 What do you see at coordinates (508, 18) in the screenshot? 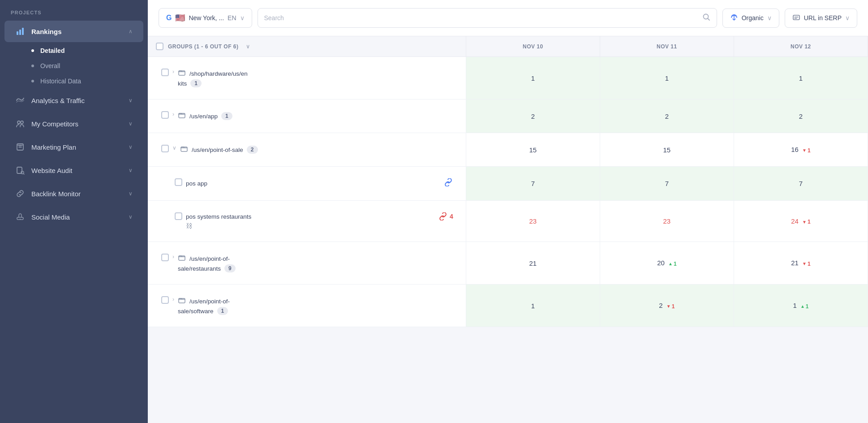
I see `toolbar: G 🇺🇸 New York, ... EN ∨` at bounding box center [508, 18].